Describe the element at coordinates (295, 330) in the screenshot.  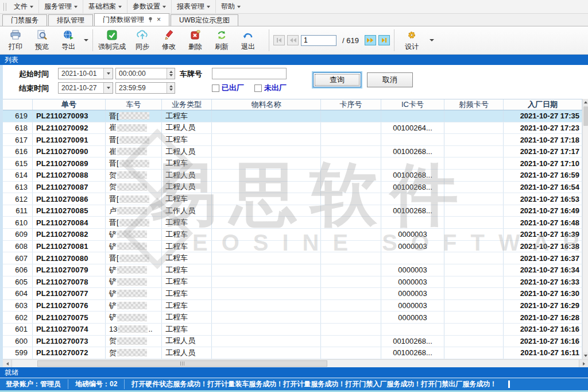
I see `table-row: 601PL211027007413..工程车2021-10-27 16:16` at that location.